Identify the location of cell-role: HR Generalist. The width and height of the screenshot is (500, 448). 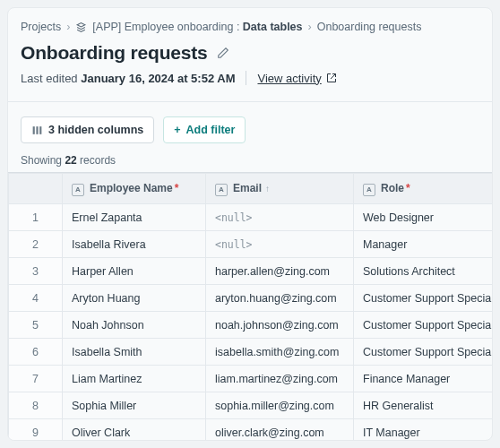
(424, 406).